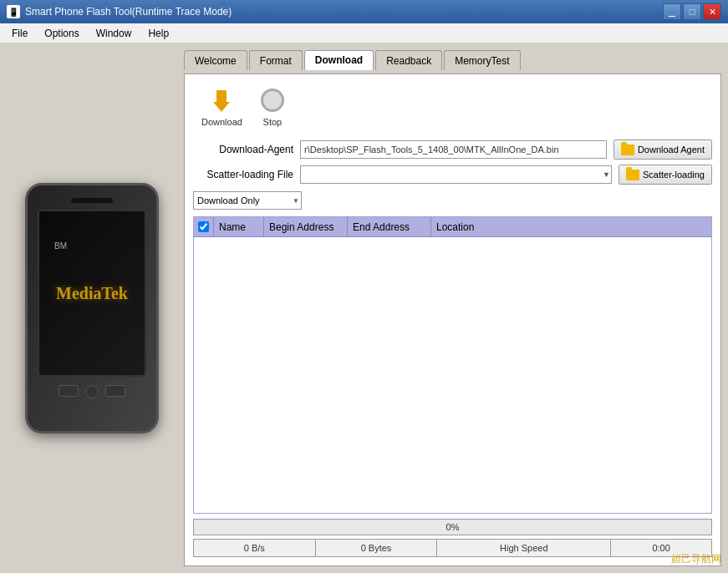  Describe the element at coordinates (222, 122) in the screenshot. I see `download-label: Download` at that location.